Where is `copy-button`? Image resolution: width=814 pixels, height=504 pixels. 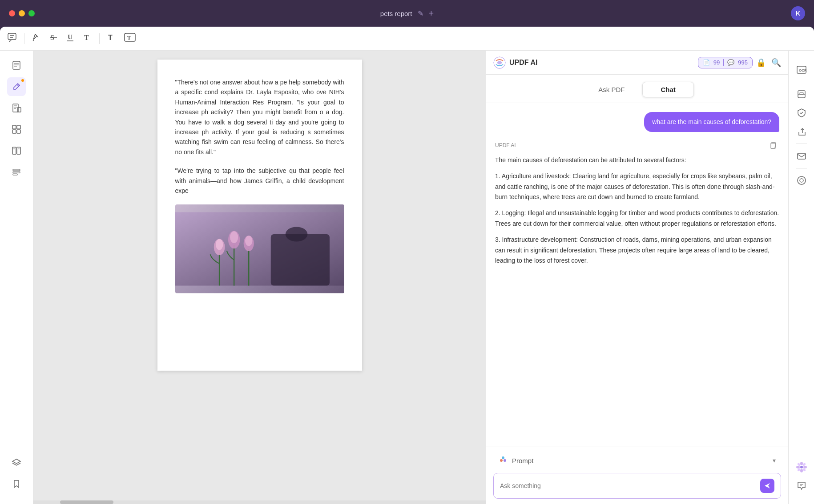
copy-button is located at coordinates (773, 145).